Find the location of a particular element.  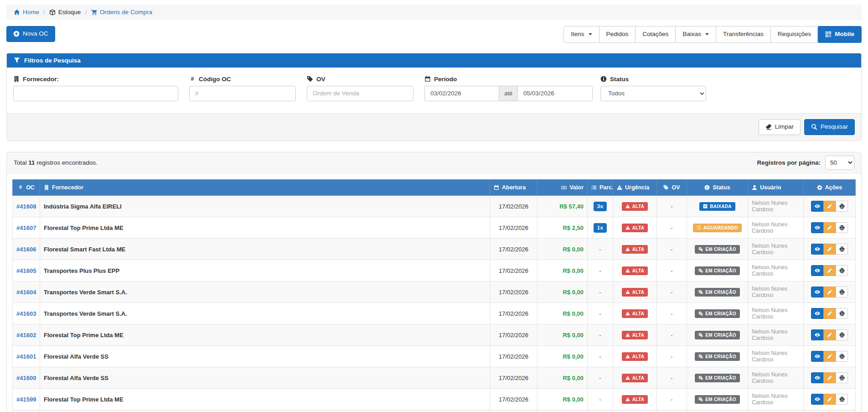

periodo-label: Período is located at coordinates (507, 79).